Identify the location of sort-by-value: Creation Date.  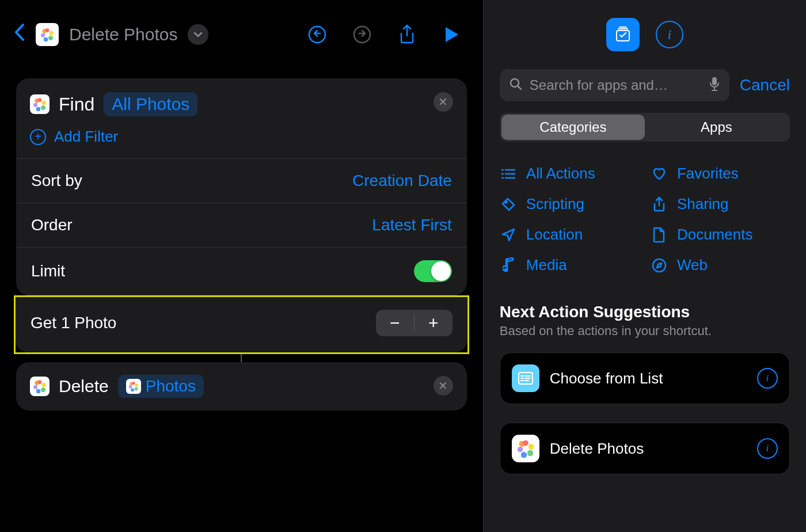
(402, 181).